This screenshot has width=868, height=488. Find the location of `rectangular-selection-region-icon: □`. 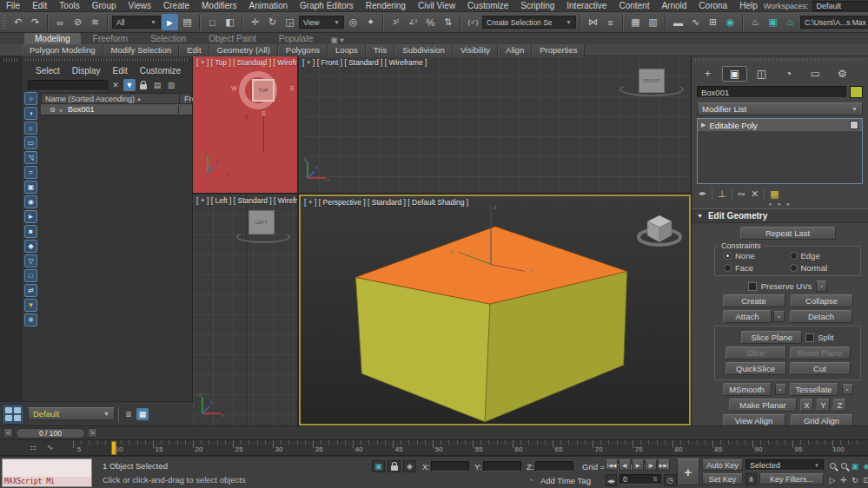

rectangular-selection-region-icon: □ is located at coordinates (212, 23).